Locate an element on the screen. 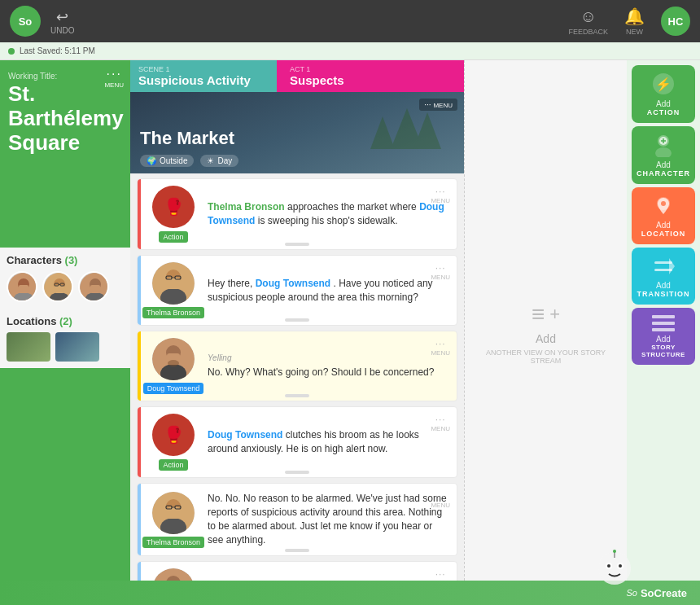 The height and width of the screenshot is (605, 700). characters-avatar-row is located at coordinates (65, 287).